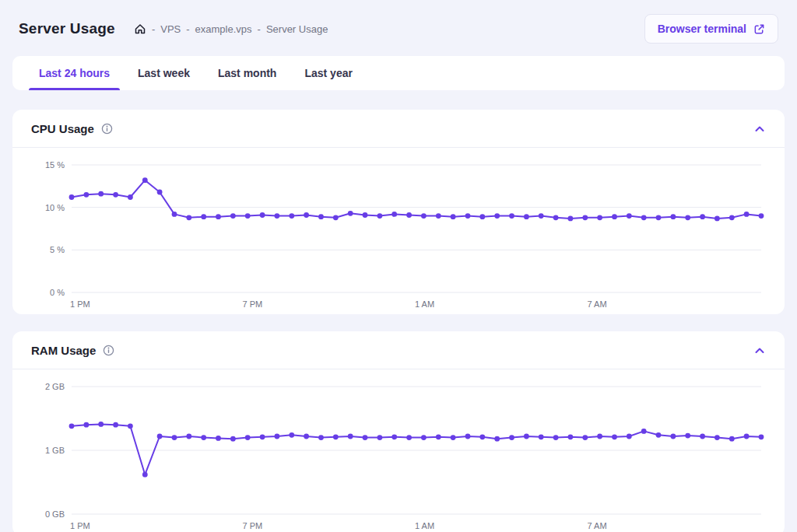 This screenshot has width=797, height=532. What do you see at coordinates (75, 73) in the screenshot?
I see `tab-last-24-hours-label: Last 24 hours` at bounding box center [75, 73].